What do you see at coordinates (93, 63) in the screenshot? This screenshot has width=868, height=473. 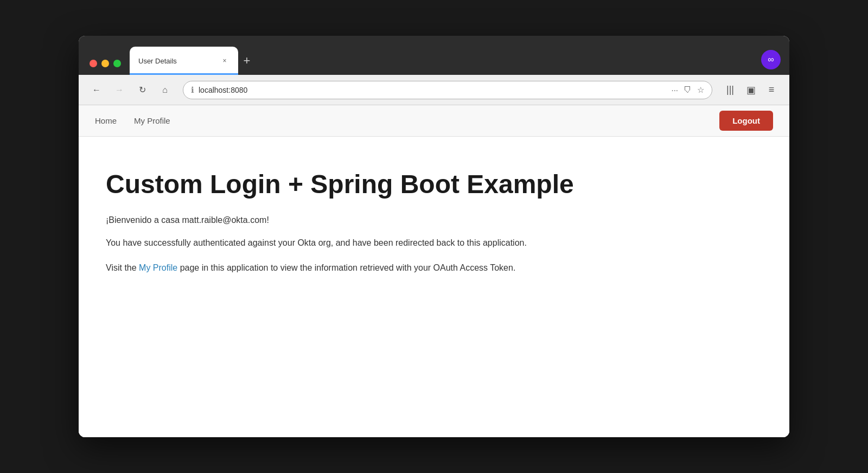 I see `close-button` at bounding box center [93, 63].